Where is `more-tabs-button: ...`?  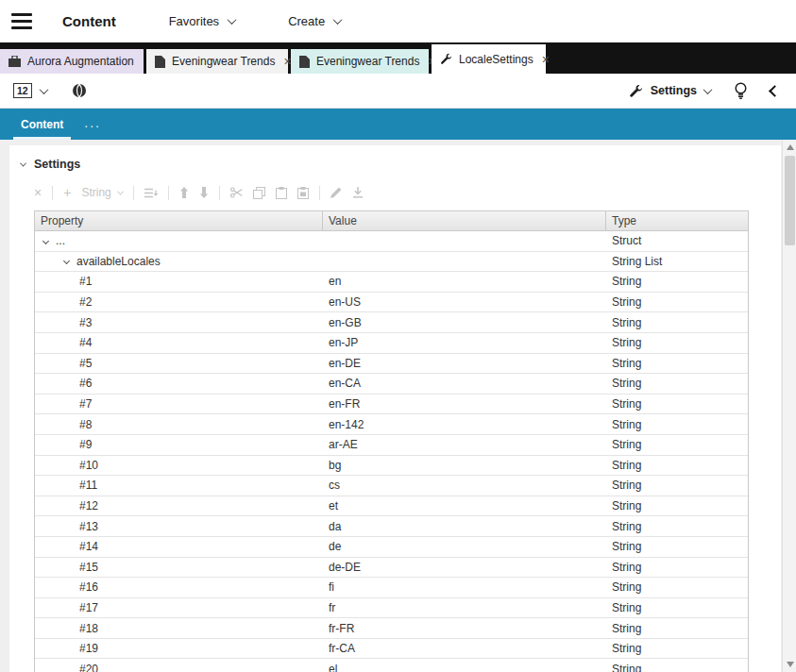 more-tabs-button: ... is located at coordinates (93, 125).